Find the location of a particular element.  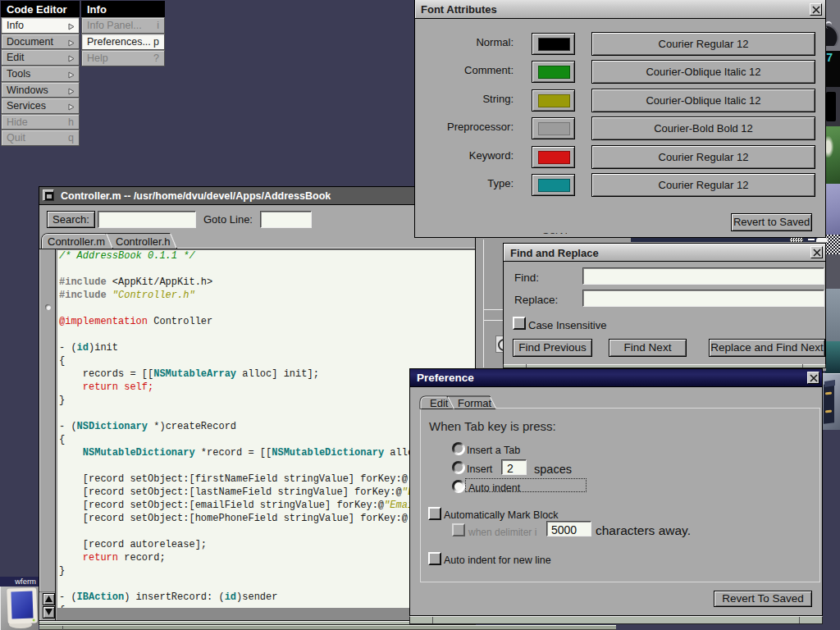

svg-text: Edit is located at coordinates (440, 404).